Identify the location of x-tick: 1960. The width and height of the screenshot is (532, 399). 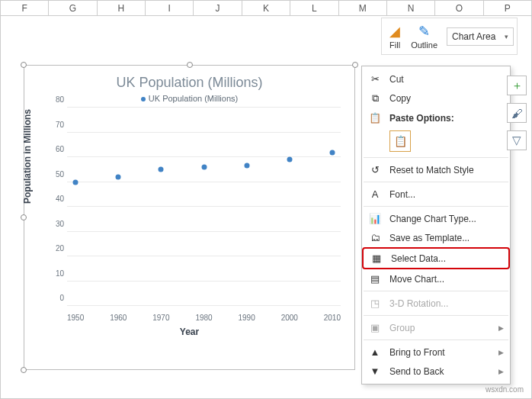
(118, 317).